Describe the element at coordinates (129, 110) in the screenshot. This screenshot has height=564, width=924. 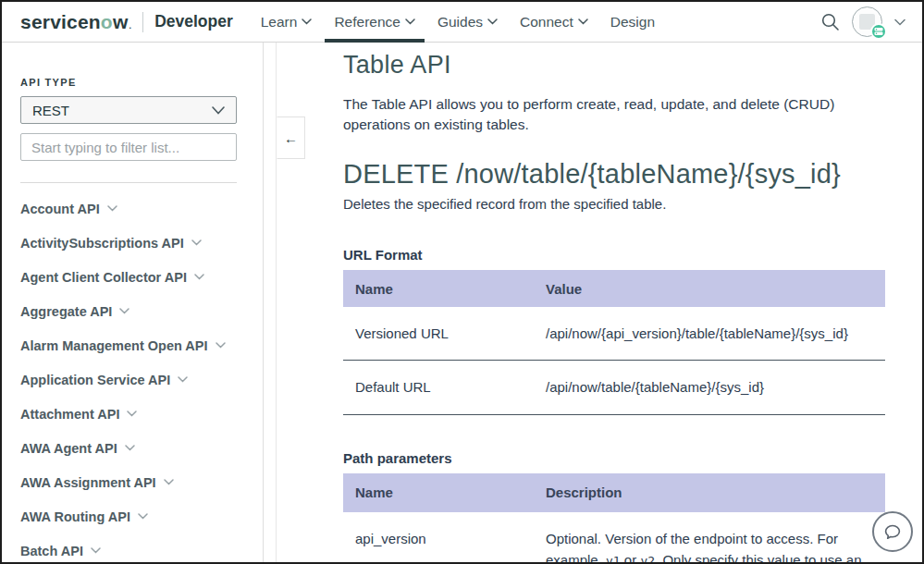
I see `api-type-select: REST` at that location.